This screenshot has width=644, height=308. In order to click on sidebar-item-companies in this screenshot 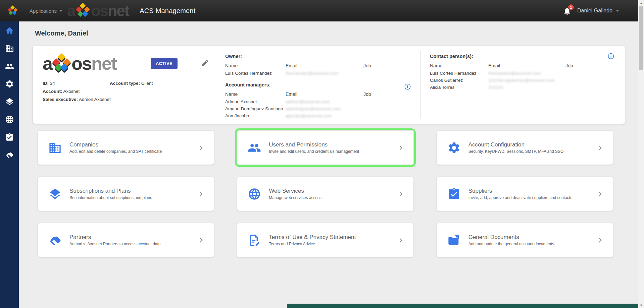, I will do `click(9, 48)`.